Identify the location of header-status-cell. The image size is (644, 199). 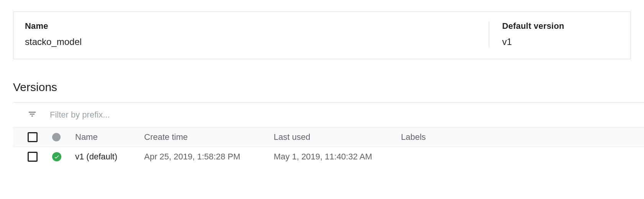
(64, 137).